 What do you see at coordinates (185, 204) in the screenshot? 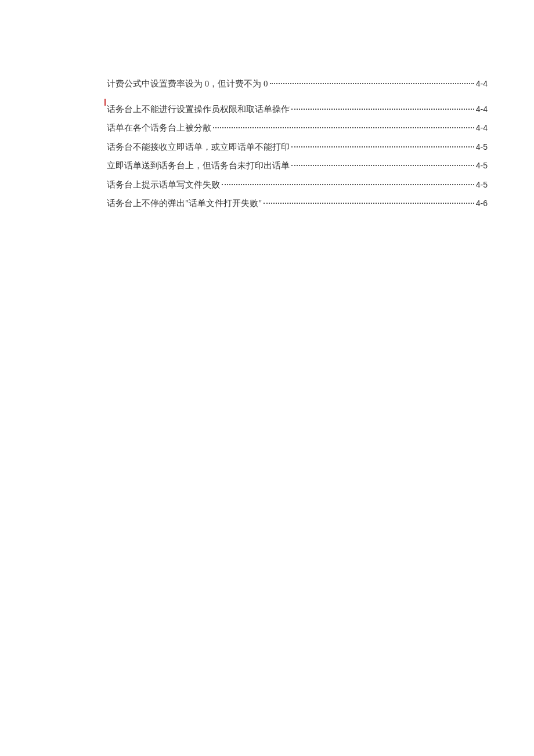
I see `toc-title: 话务台上不停的弹出"话单文件打开失败"` at bounding box center [185, 204].